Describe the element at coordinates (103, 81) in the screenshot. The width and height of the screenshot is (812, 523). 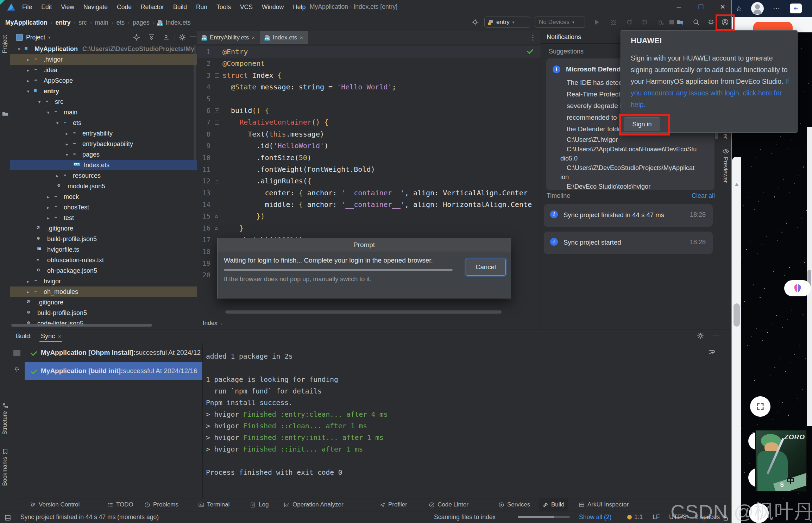
I see `tree-row: ▸AppScope` at that location.